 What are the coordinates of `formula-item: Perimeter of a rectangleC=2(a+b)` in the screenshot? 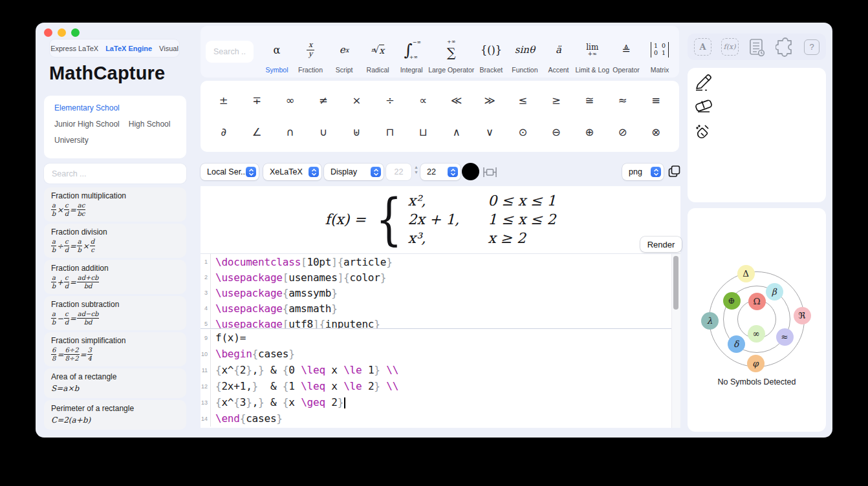 It's located at (115, 415).